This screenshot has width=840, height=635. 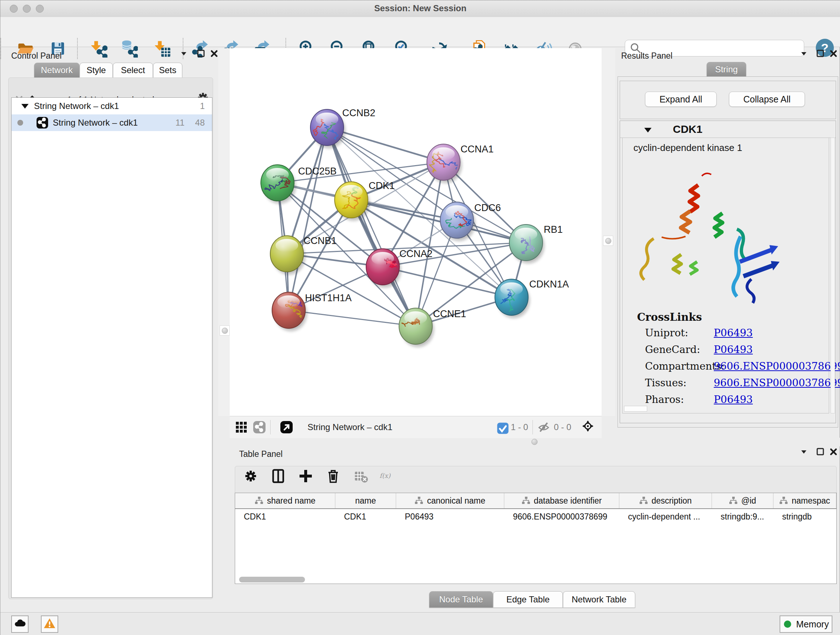 What do you see at coordinates (201, 54) in the screenshot?
I see `control-panel-float-icon` at bounding box center [201, 54].